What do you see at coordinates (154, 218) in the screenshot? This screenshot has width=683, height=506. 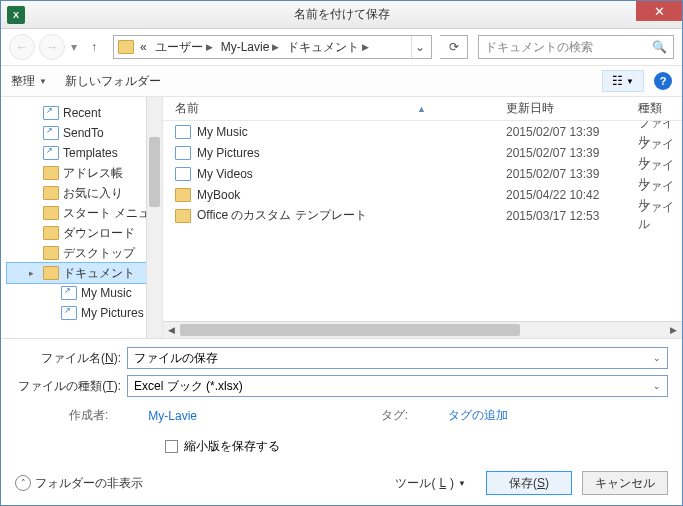 I see `tree-scrollbar` at bounding box center [154, 218].